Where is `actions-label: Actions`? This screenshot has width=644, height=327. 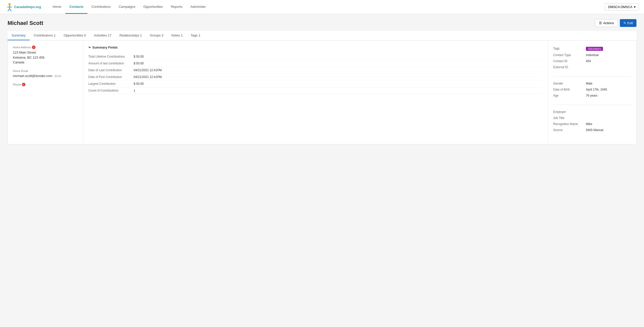
actions-label: Actions is located at coordinates (609, 23).